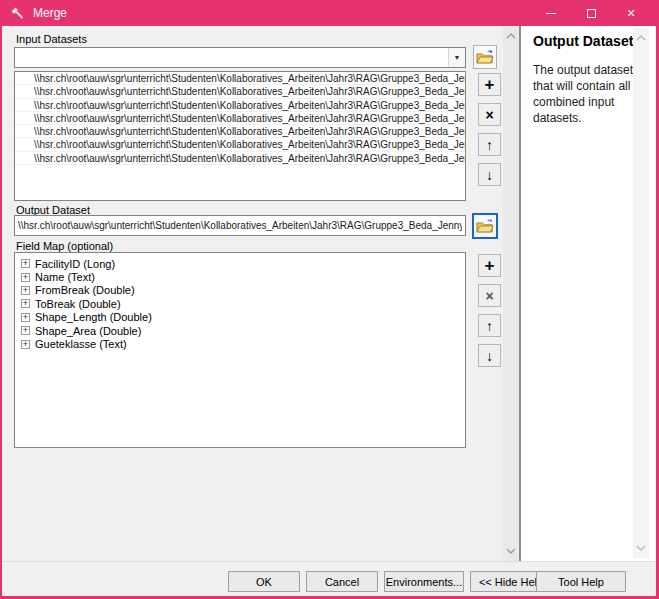 The width and height of the screenshot is (659, 599). Describe the element at coordinates (424, 582) in the screenshot. I see `environments-button: Environments...` at that location.